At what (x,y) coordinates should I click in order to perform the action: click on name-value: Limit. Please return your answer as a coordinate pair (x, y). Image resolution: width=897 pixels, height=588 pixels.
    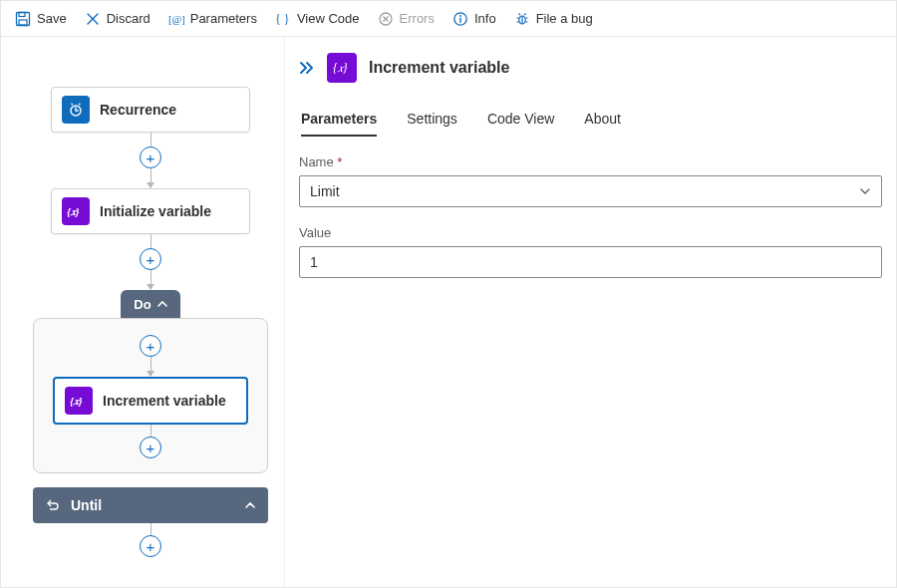
    Looking at the image, I should click on (325, 191).